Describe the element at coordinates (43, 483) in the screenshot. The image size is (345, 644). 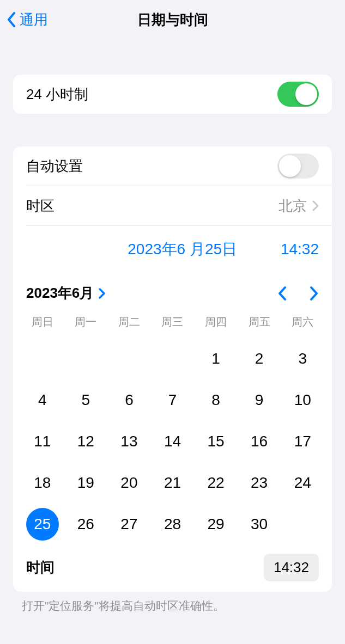
I see `calendar-day: 18` at that location.